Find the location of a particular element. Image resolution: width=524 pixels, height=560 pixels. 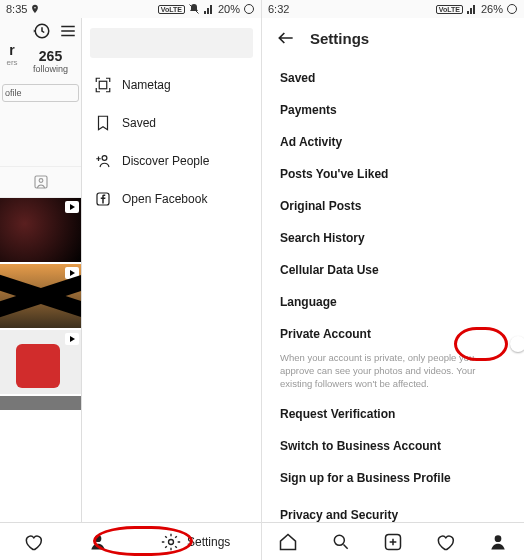

section-privacy-security: Privacy and Security is located at coordinates (400, 508).